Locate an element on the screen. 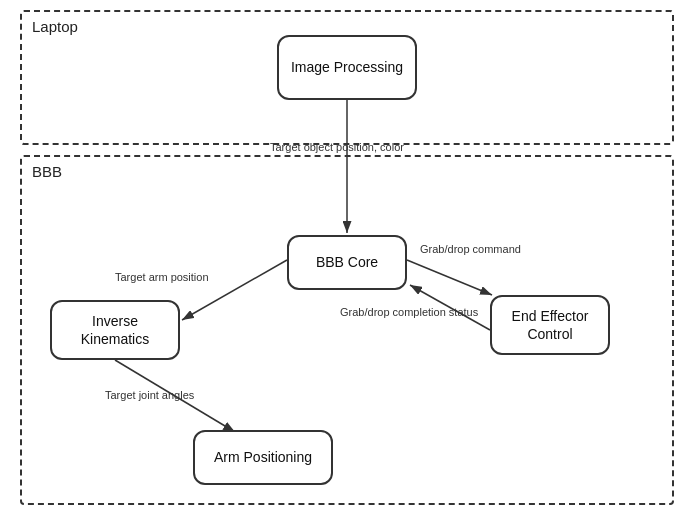  label-grab-drop-command: Grab/drop command is located at coordinates (470, 249).